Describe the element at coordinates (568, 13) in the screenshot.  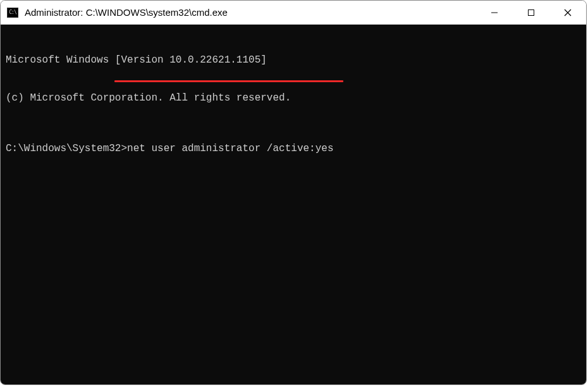
I see `close-icon` at that location.